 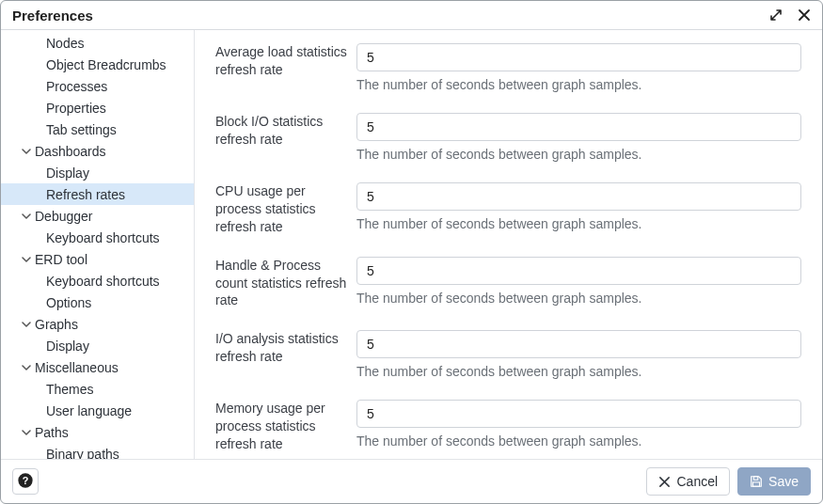 I want to click on cancel-button: Cancel, so click(x=688, y=481).